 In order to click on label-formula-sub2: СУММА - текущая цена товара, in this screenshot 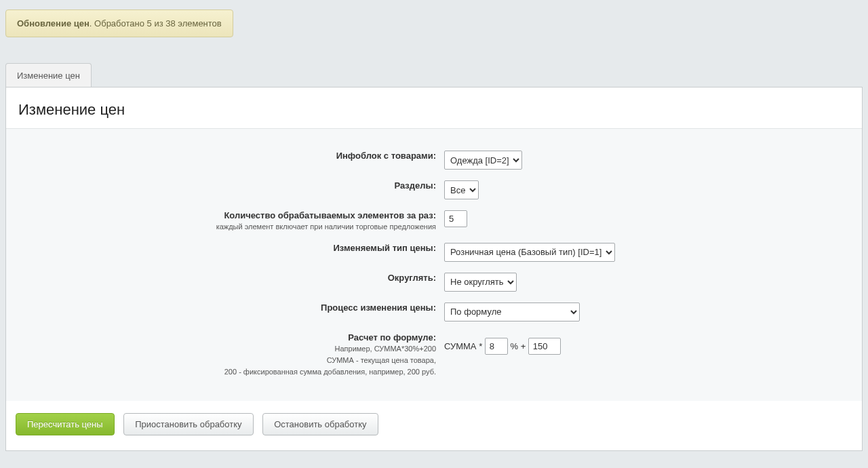, I will do `click(230, 361)`.